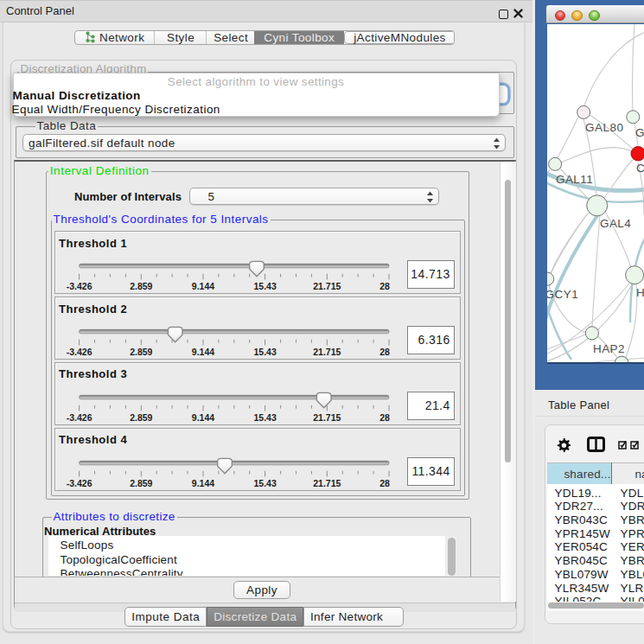 This screenshot has height=644, width=644. I want to click on svg-text: GAL80, so click(604, 128).